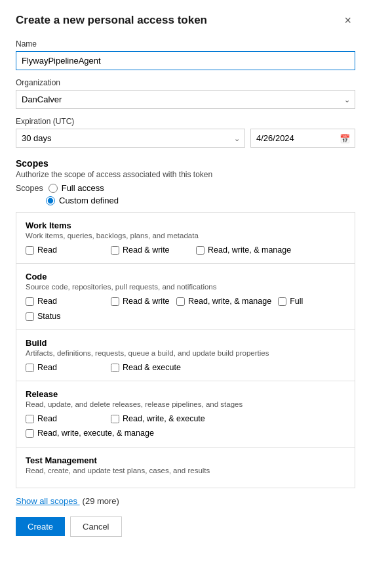  Describe the element at coordinates (83, 188) in the screenshot. I see `full-access-label: Full access` at that location.